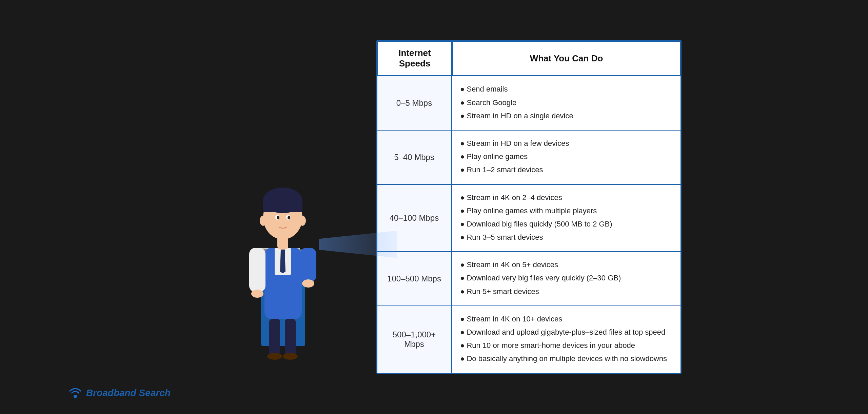 This screenshot has width=868, height=414. Describe the element at coordinates (566, 224) in the screenshot. I see `activity-item: Download big files quickly (500 MB to 2 …` at that location.